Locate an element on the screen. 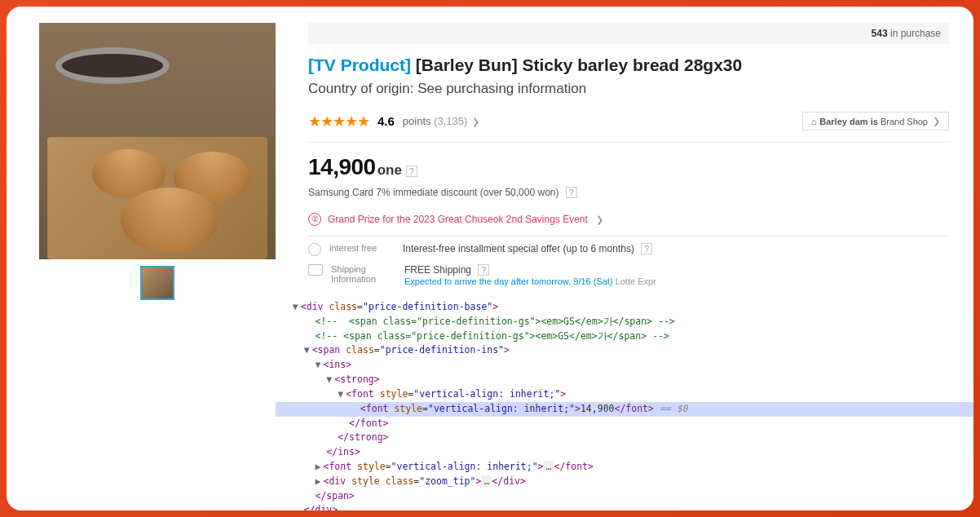 This screenshot has width=980, height=517. interest-free-row: interest free Interest-free installment … is located at coordinates (629, 250).